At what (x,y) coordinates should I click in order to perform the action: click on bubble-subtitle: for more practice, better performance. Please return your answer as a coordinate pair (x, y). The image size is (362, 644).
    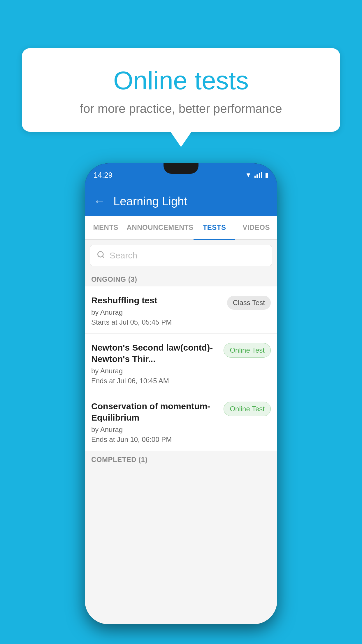
    Looking at the image, I should click on (181, 109).